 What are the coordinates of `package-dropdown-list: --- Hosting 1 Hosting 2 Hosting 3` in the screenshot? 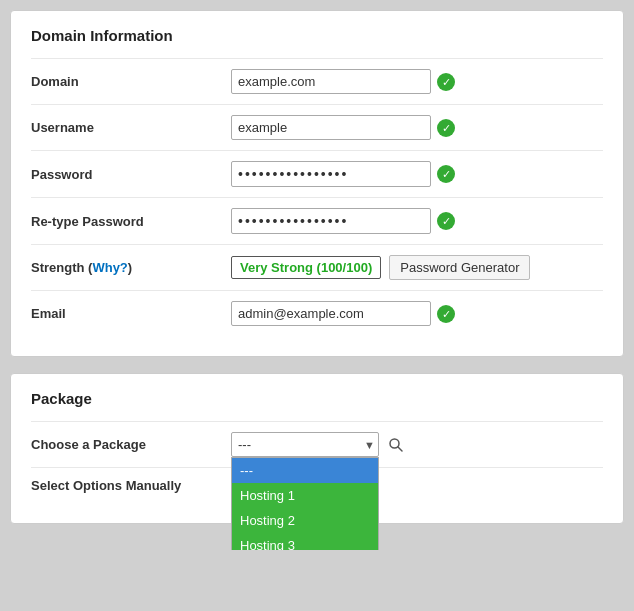 It's located at (305, 504).